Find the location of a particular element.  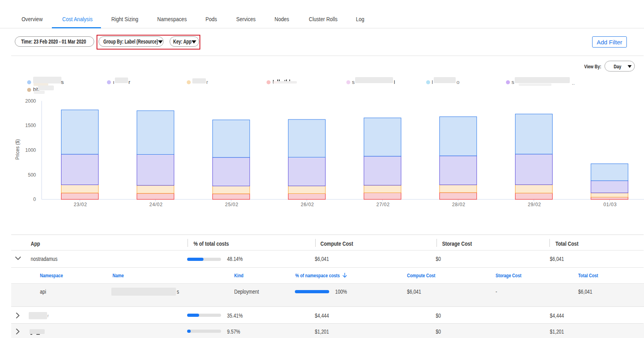

svg-text: 0 is located at coordinates (34, 199).